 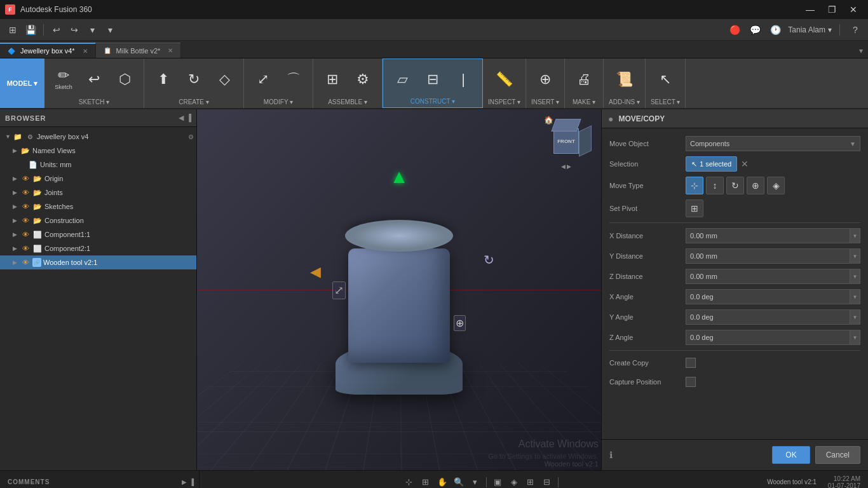 I want to click on y-angle-input, so click(x=768, y=317).